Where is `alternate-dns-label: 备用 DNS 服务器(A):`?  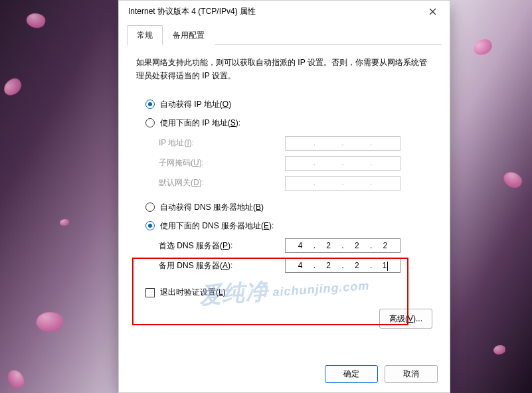
alternate-dns-label: 备用 DNS 服务器(A): is located at coordinates (222, 266).